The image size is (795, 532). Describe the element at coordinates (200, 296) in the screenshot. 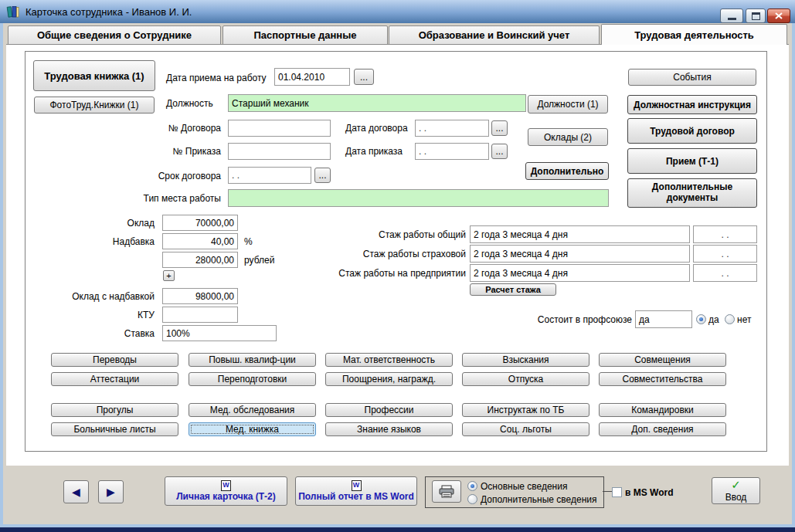

I see `salary-with-bonus-field: 98000,00` at that location.